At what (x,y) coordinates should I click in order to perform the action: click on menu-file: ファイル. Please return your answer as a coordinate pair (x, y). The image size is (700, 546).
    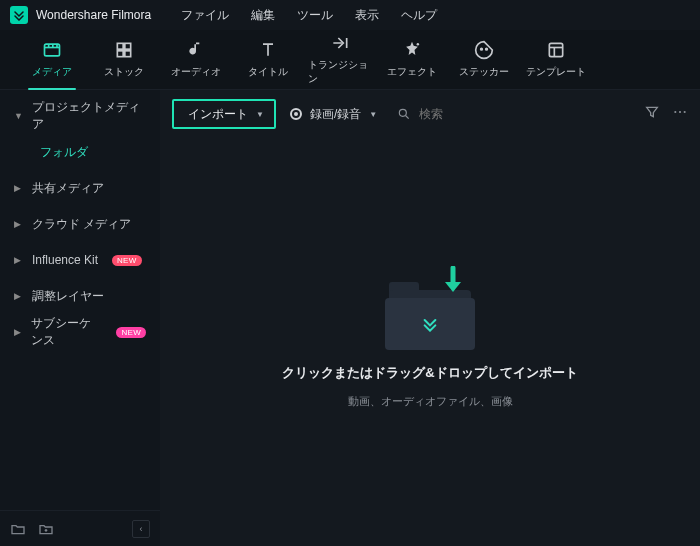
    Looking at the image, I should click on (205, 16).